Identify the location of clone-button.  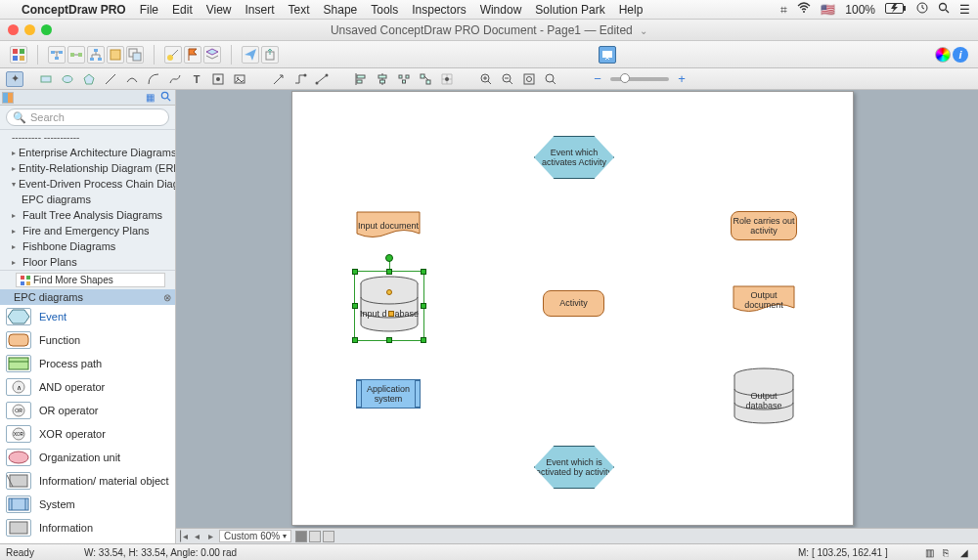
(135, 55).